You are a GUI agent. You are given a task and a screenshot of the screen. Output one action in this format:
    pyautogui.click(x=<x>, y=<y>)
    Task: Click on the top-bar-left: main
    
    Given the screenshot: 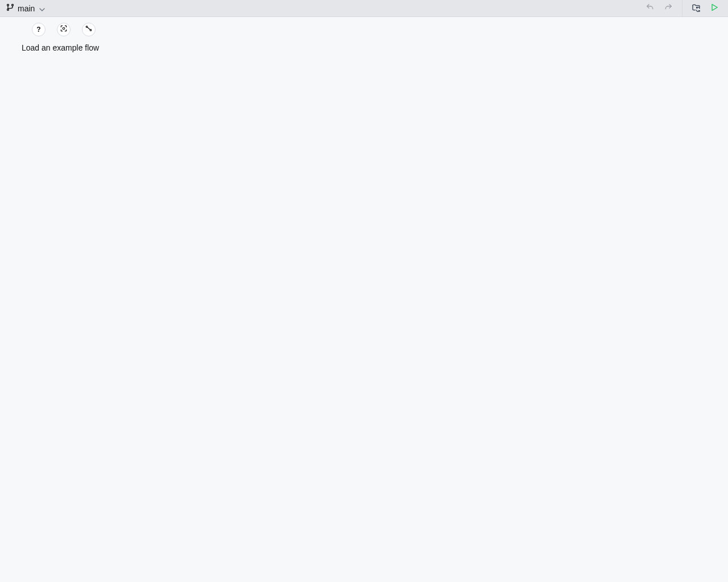 What is the action you would take?
    pyautogui.click(x=25, y=8)
    